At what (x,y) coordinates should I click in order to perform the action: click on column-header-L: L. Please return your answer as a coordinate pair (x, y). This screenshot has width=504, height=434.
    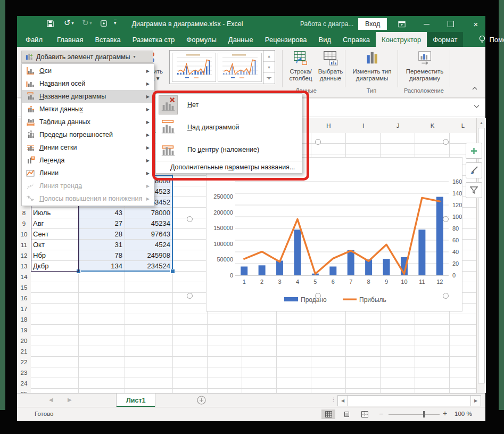
    Looking at the image, I should click on (463, 126).